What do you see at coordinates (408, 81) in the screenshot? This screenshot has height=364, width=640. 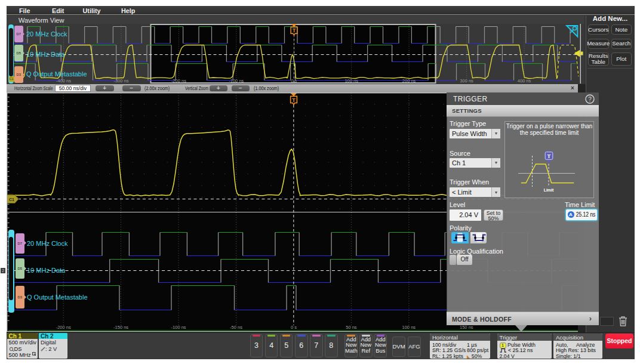 I see `svg-text: 200 ns` at bounding box center [408, 81].